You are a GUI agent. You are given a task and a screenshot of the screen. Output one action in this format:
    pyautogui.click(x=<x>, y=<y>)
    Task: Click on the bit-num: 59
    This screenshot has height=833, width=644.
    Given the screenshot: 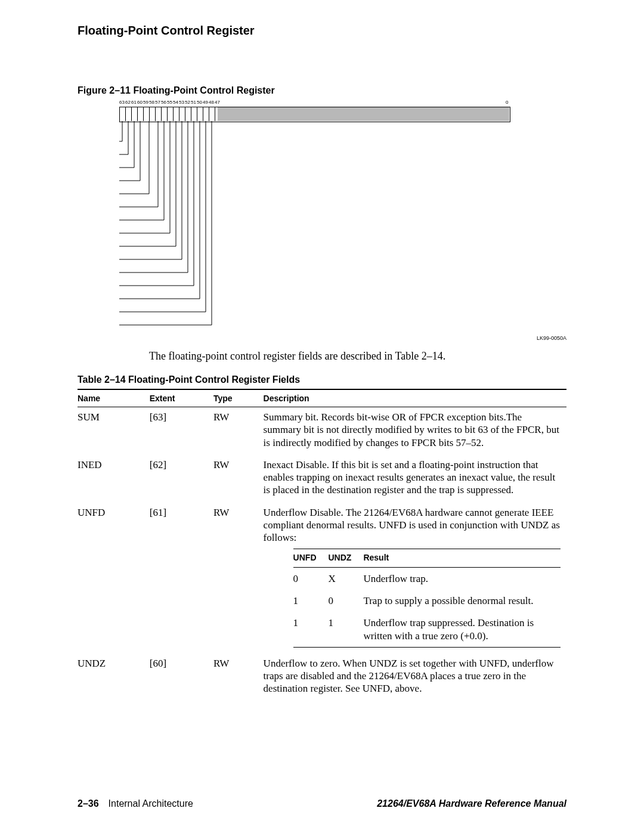 What is the action you would take?
    pyautogui.click(x=145, y=103)
    